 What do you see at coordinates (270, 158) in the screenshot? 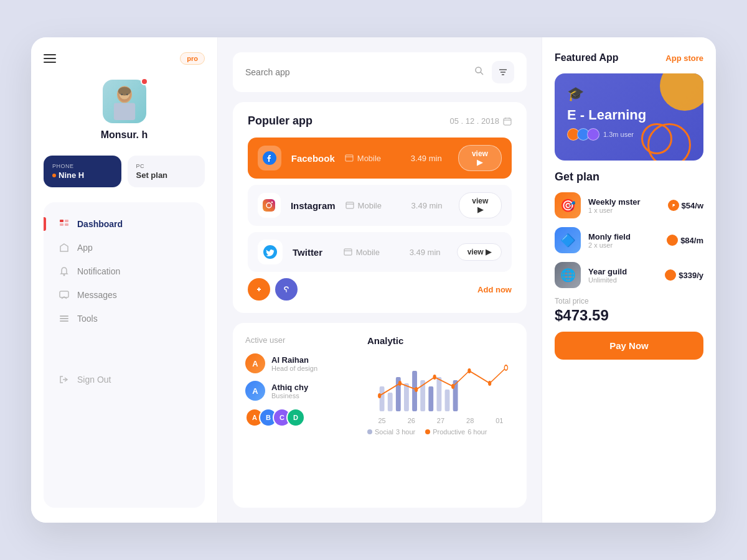
I see `facebook-icon` at bounding box center [270, 158].